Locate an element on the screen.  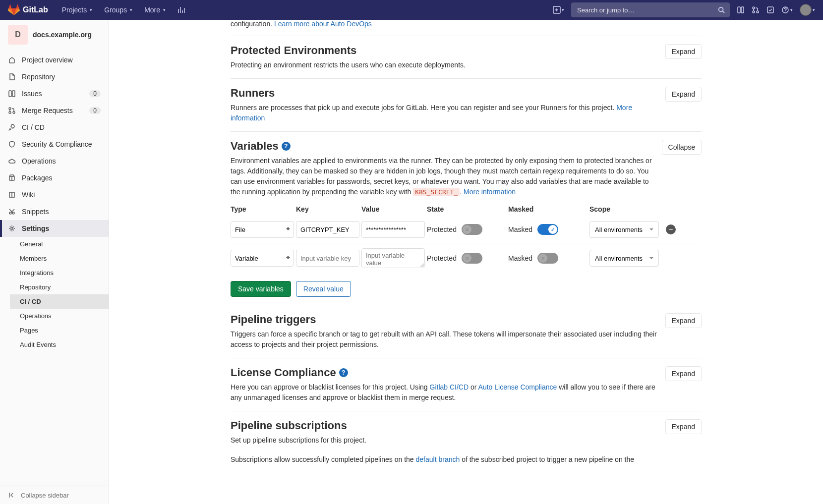
user-menu: ▾ is located at coordinates (807, 10).